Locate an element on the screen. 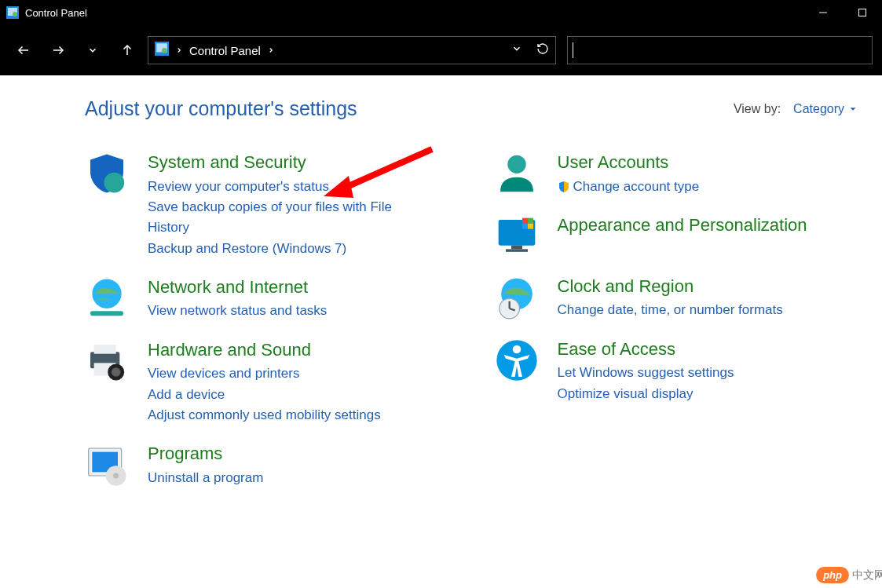 The width and height of the screenshot is (882, 588). address-bar: Control Panel is located at coordinates (352, 50).